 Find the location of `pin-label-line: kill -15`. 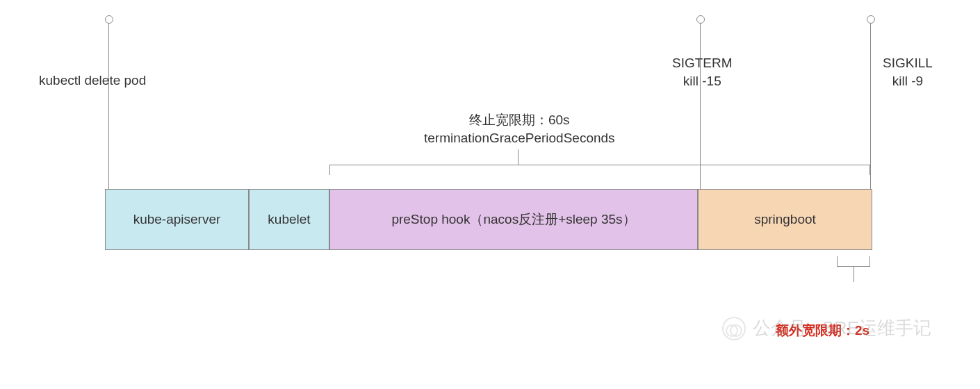

pin-label-line: kill -15 is located at coordinates (702, 81).